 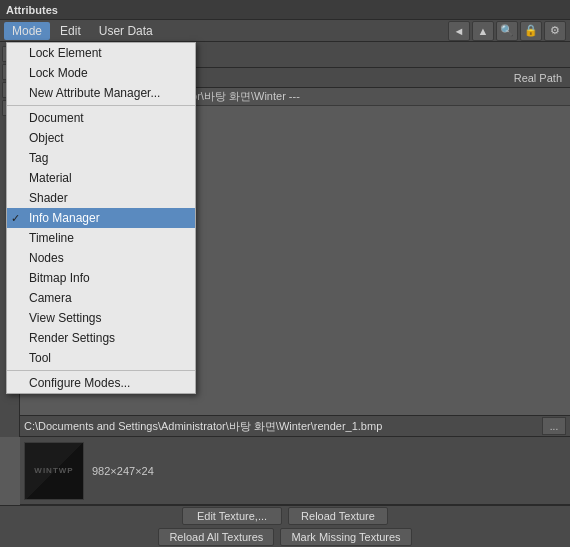 What do you see at coordinates (101, 238) in the screenshot?
I see `dropdown-item-timeline: Timeline` at bounding box center [101, 238].